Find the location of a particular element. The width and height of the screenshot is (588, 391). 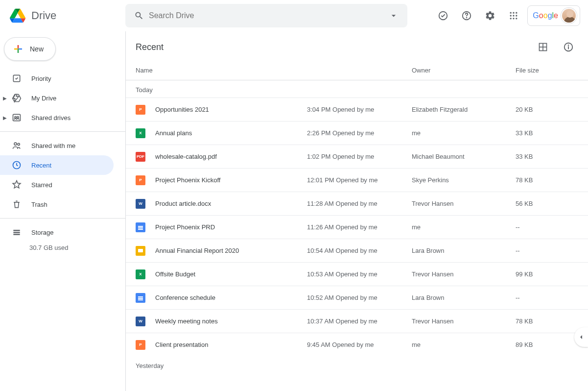

settings-icon is located at coordinates (490, 16).